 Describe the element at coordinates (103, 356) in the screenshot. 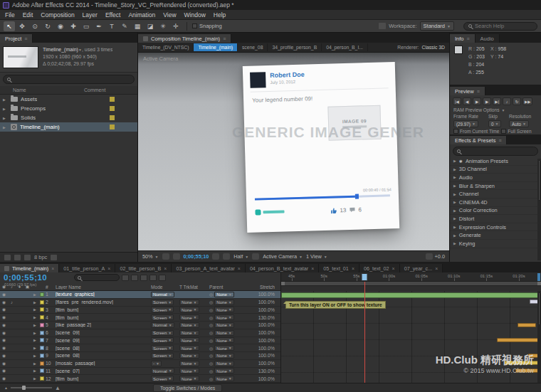

I see `layer-name: [scene_08]` at that location.